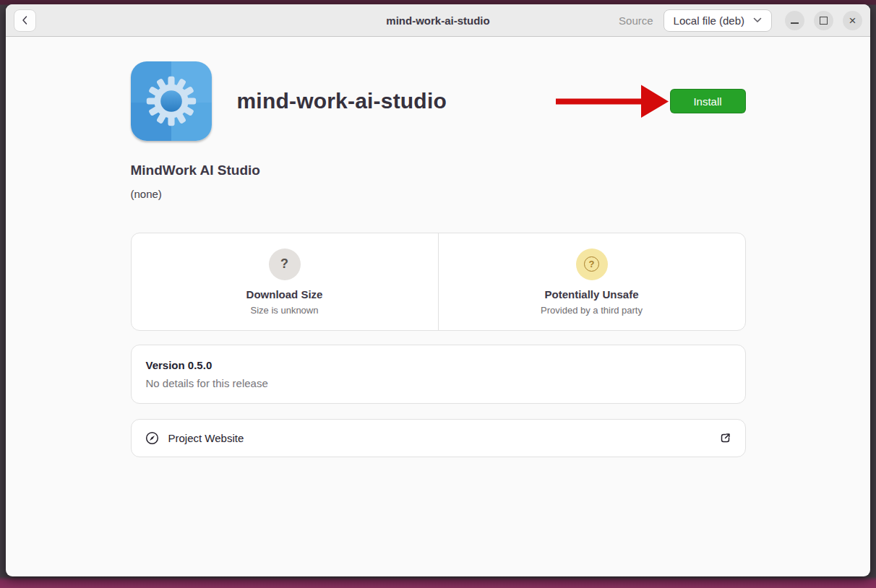  Describe the element at coordinates (591, 295) in the screenshot. I see `safety-title: Potentially Unsafe` at that location.